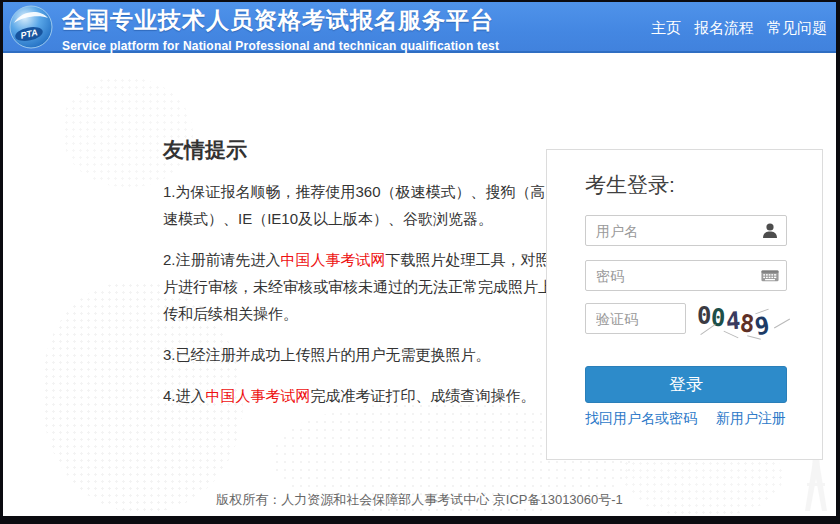  What do you see at coordinates (280, 20) in the screenshot?
I see `page-title: 全国专业技术人员资格考试报名服务平台` at bounding box center [280, 20].